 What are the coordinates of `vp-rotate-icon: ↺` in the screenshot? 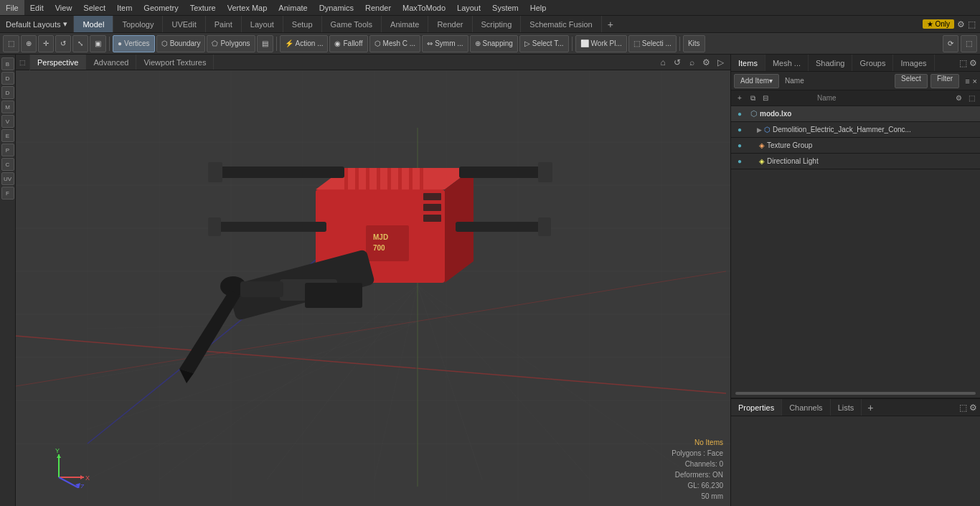 It's located at (677, 62).